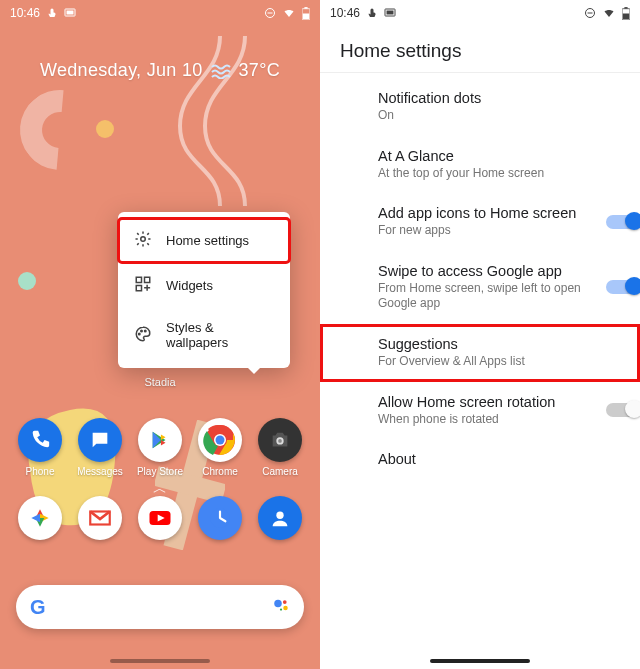 The width and height of the screenshot is (640, 669). I want to click on setting-swipe-google-app: Swipe to access Google app From Home scr…, so click(480, 288).